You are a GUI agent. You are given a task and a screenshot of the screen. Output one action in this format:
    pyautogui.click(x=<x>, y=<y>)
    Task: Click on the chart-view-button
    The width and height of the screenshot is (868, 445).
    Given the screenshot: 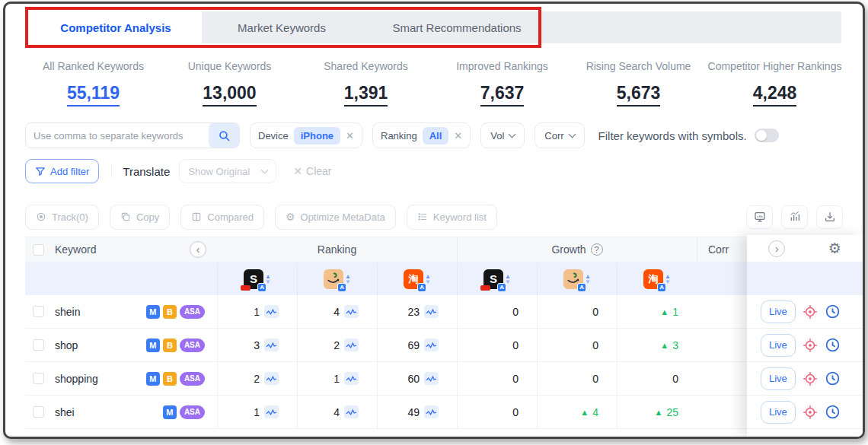 What is the action you would take?
    pyautogui.click(x=795, y=218)
    